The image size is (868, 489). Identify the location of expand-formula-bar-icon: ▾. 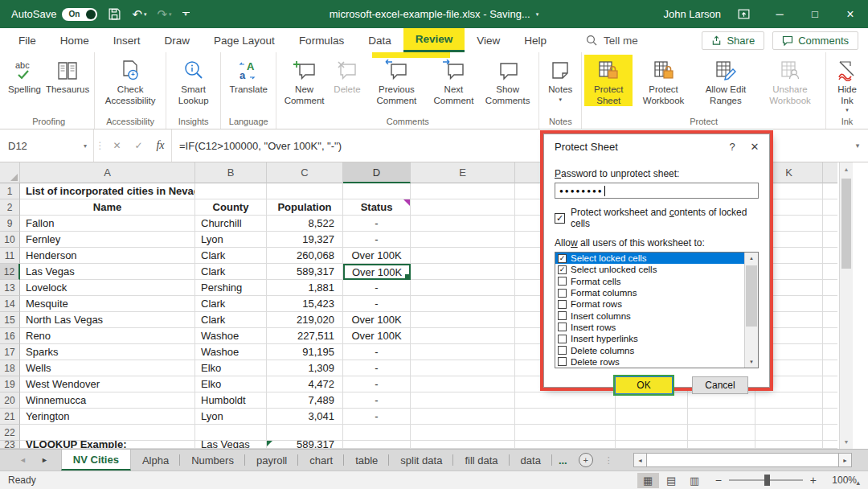
(858, 146).